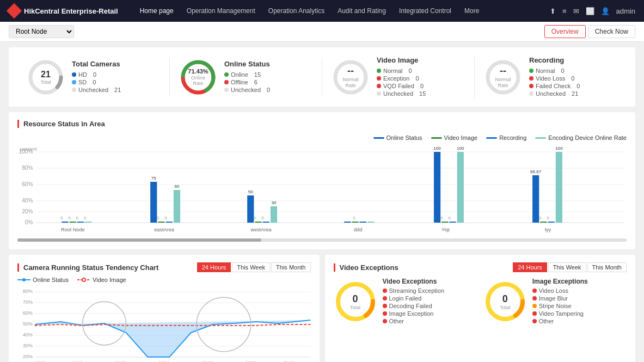 The image size is (644, 362). What do you see at coordinates (240, 82) in the screenshot?
I see `offline-label: Offline` at bounding box center [240, 82].